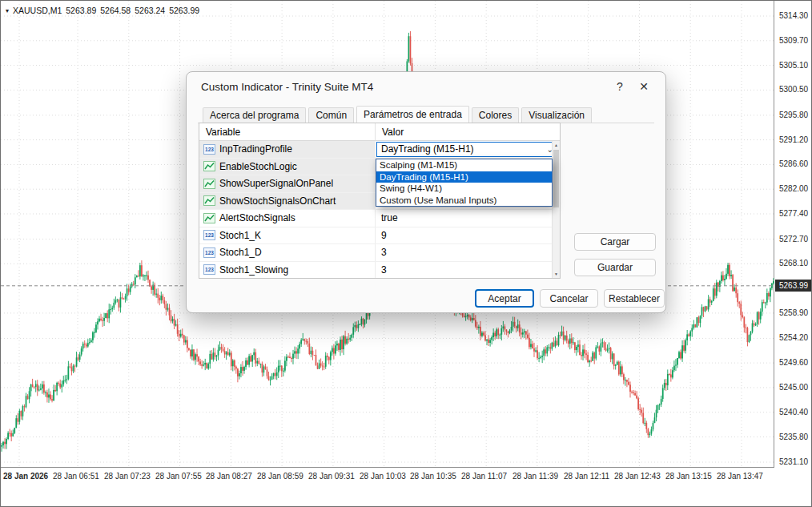  I want to click on price-tick-label: 5268.10, so click(794, 263).